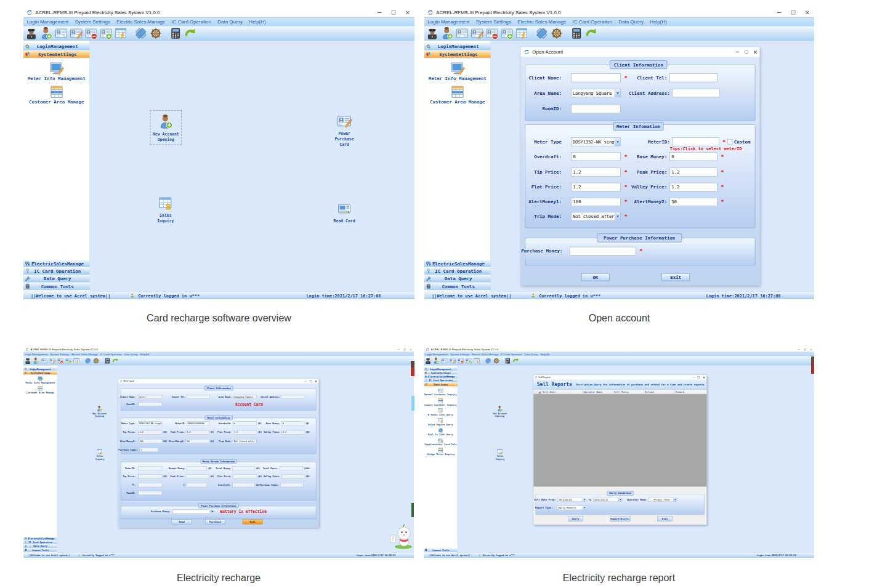  What do you see at coordinates (596, 202) in the screenshot?
I see `alert-money1-input: 100` at bounding box center [596, 202].